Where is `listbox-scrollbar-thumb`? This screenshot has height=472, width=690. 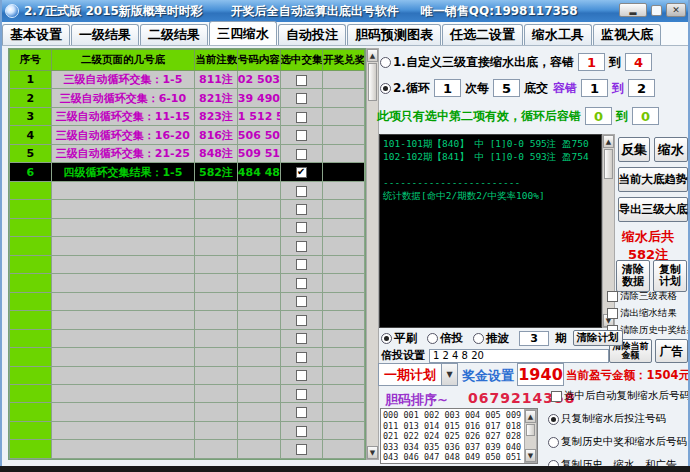
listbox-scrollbar-thumb is located at coordinates (530, 430).